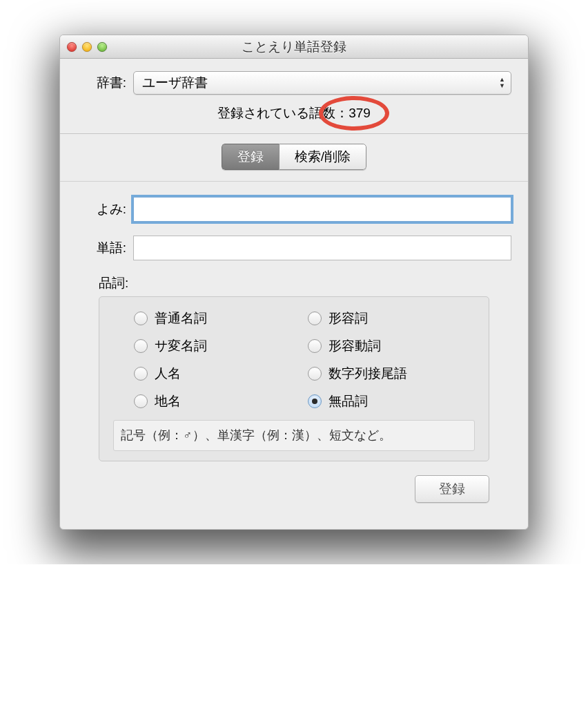 Image resolution: width=588 pixels, height=728 pixels. What do you see at coordinates (323, 157) in the screenshot?
I see `tab-search-delete: 検索/削除` at bounding box center [323, 157].